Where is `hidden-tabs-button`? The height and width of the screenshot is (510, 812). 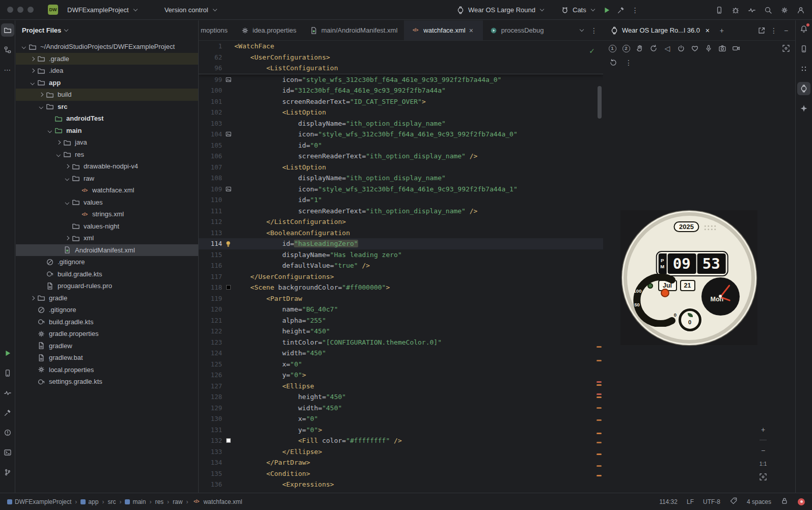
hidden-tabs-button is located at coordinates (581, 31).